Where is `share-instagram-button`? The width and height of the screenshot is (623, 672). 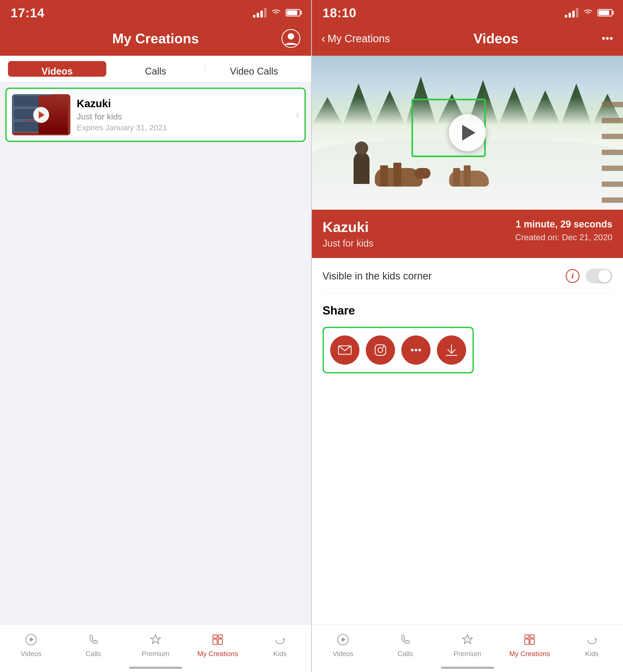
share-instagram-button is located at coordinates (380, 350).